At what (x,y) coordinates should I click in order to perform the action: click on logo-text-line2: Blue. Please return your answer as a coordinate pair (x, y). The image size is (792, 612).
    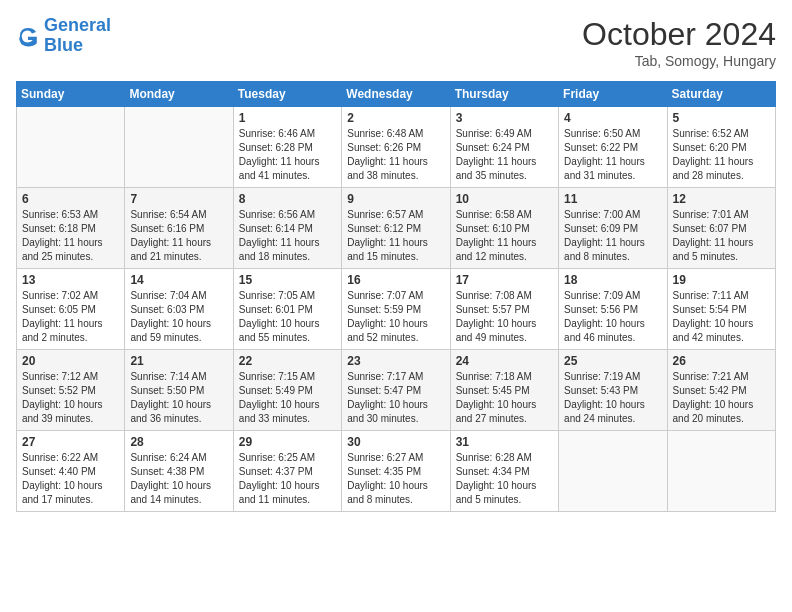
    Looking at the image, I should click on (78, 46).